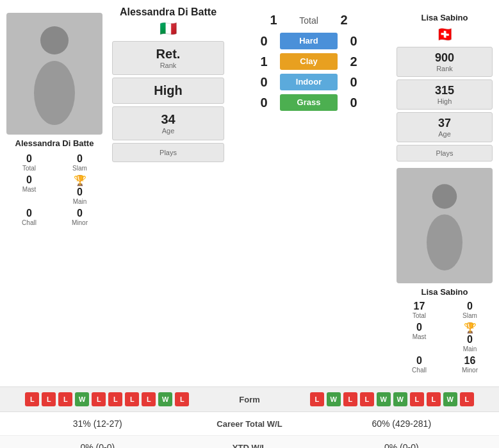 This screenshot has width=499, height=448. I want to click on player2-age-label: Age, so click(445, 134).